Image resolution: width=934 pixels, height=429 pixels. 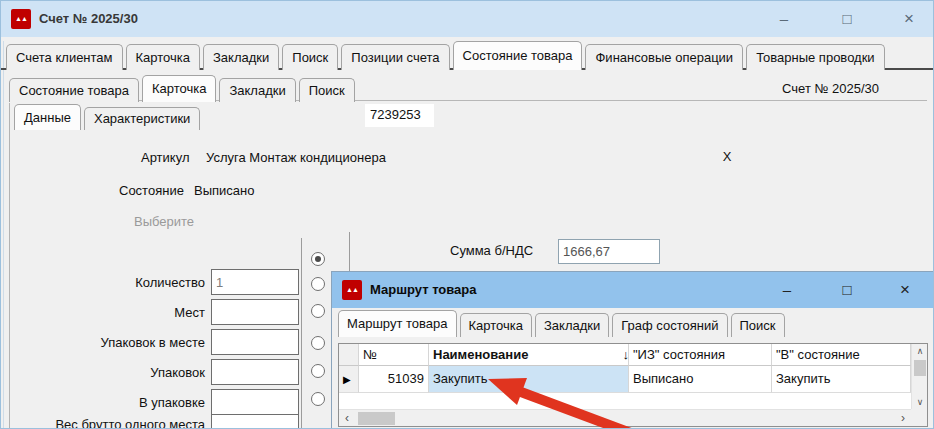 I want to click on invoice-number-label: Счет № 2025/30, so click(x=830, y=88).